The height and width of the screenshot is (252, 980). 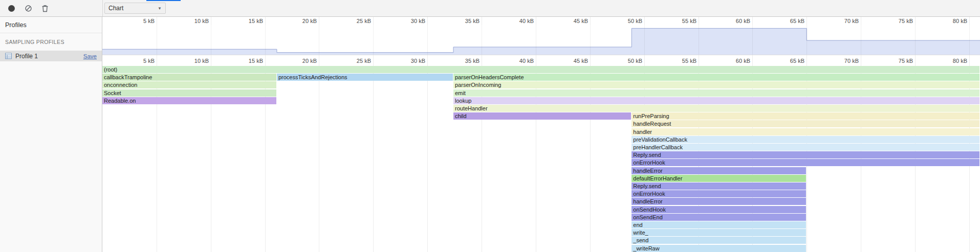 What do you see at coordinates (541, 60) in the screenshot?
I see `flame-ruler: 5 kB10 kB15 kB20 kB25 kB30 kB35 kB40 kB4…` at bounding box center [541, 60].